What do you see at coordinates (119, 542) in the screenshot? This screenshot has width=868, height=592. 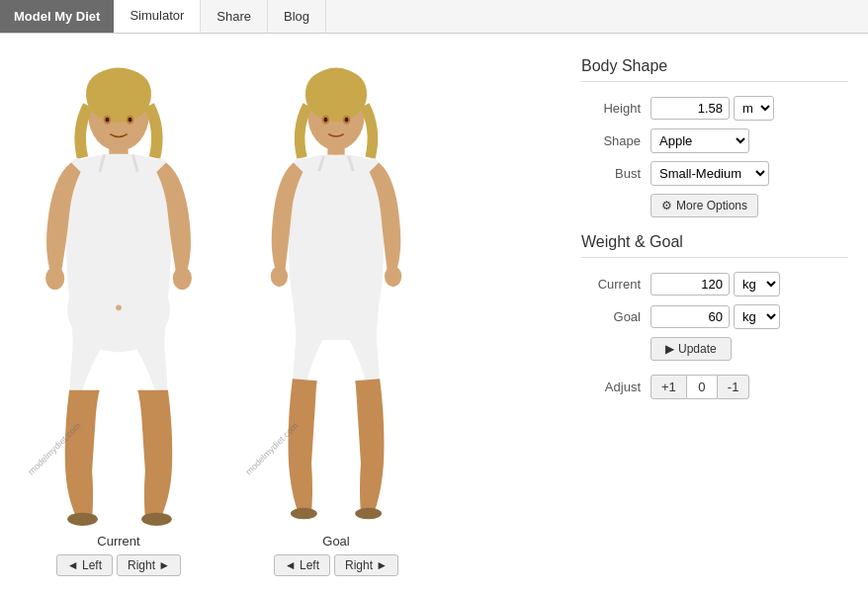 I see `current-label: Current` at bounding box center [119, 542].